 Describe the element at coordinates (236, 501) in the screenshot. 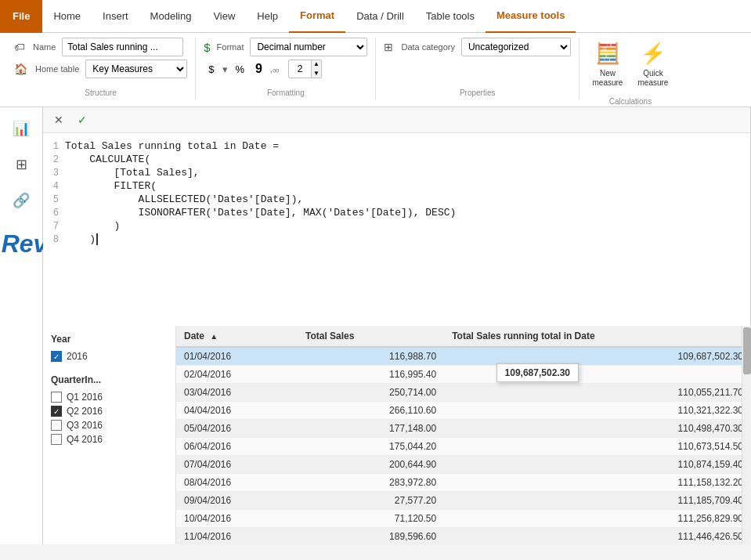

I see `date-cell: 09/04/2016` at that location.